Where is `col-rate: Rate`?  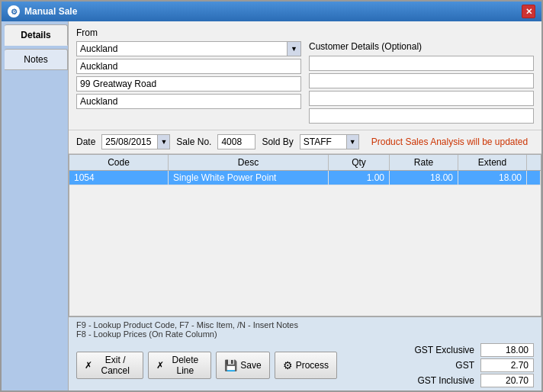 col-rate: Rate is located at coordinates (424, 162).